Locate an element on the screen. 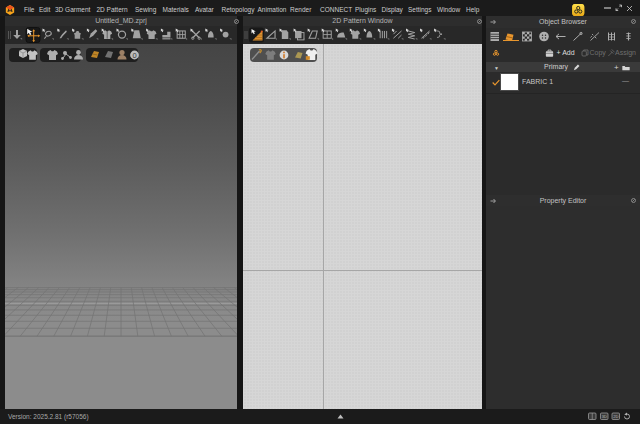 This screenshot has width=640, height=424. svg-text: 2D is located at coordinates (616, 416).